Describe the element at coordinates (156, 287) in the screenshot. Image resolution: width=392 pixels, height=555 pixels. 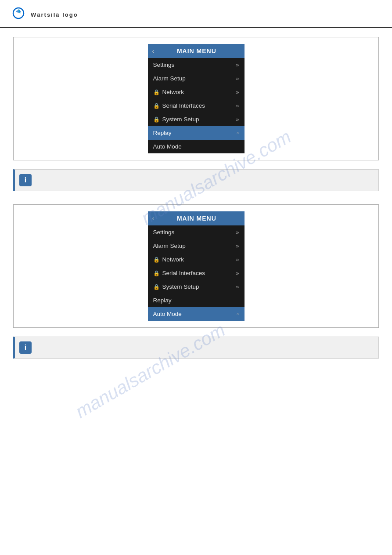
I see `lock-icon-system-2: 🔒` at that location.